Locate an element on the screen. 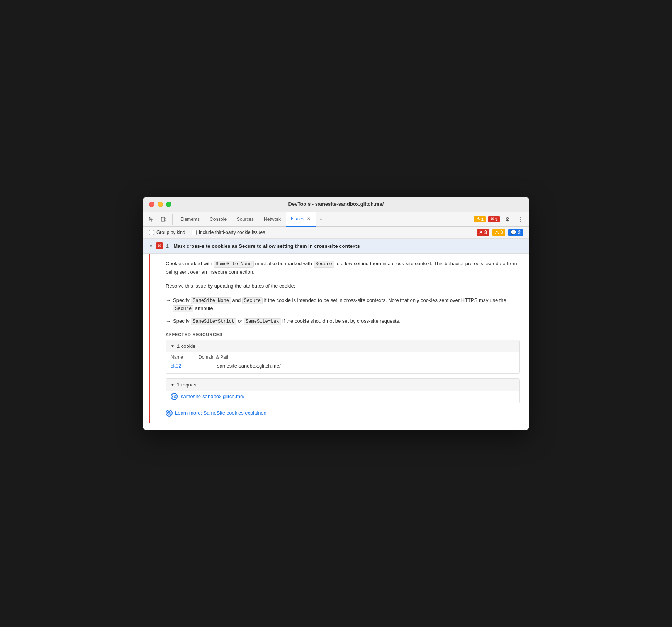  cookie-section: ▼ 1 cookie Name Domain & Path ck02 sames… is located at coordinates (343, 357).